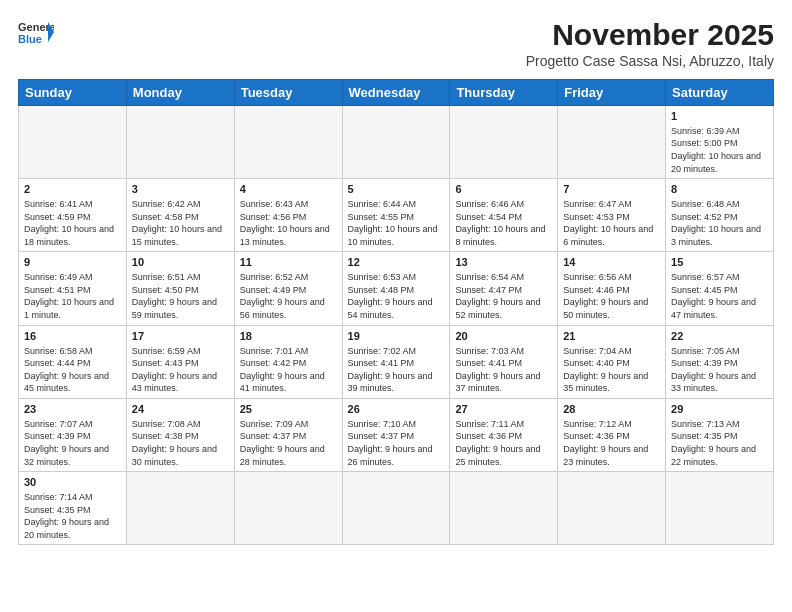  I want to click on calendar-cell: 10Sunrise: 6:51 AM Sunset: 4:50 PM Dayli…, so click(180, 288).